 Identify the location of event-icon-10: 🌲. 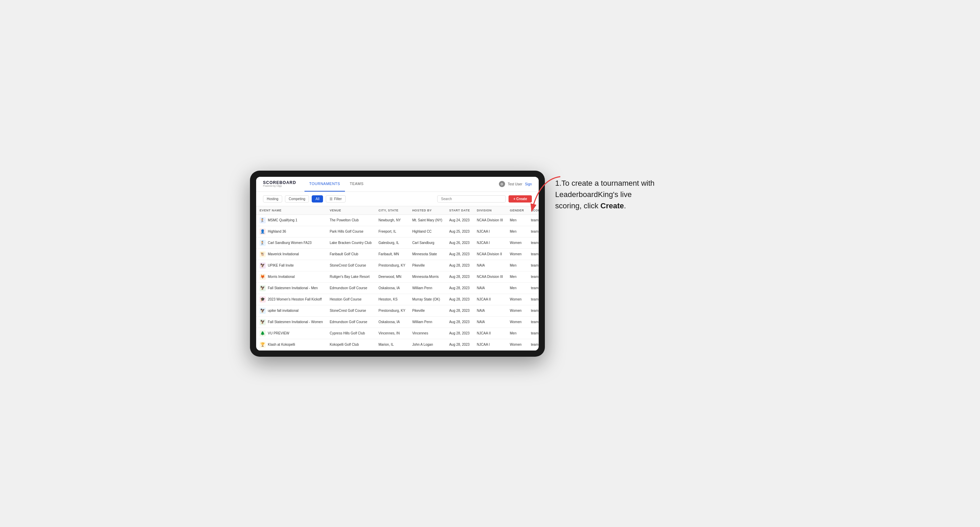
(262, 333).